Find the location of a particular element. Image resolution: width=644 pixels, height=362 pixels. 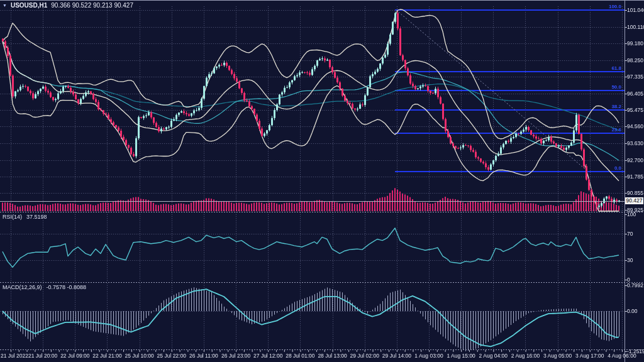

current-price-tag: 90.427 is located at coordinates (634, 201).